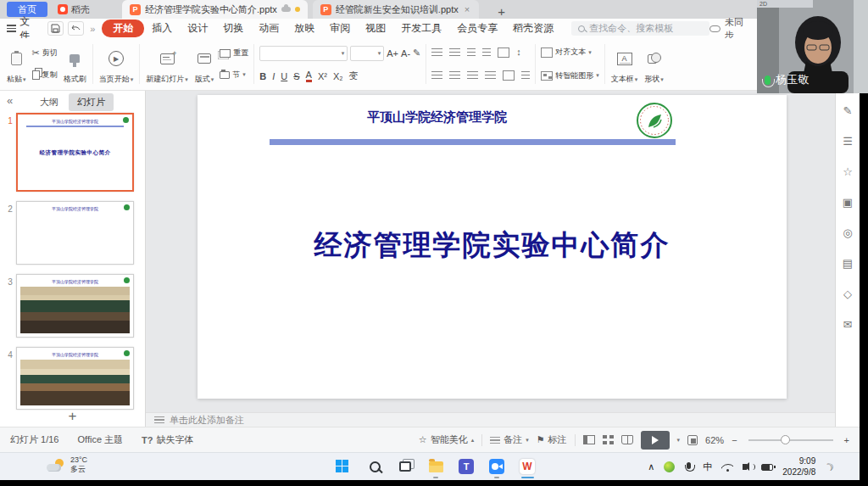 The width and height of the screenshot is (868, 486). Describe the element at coordinates (92, 102) in the screenshot. I see `tab-slides: 幻灯片` at that location.